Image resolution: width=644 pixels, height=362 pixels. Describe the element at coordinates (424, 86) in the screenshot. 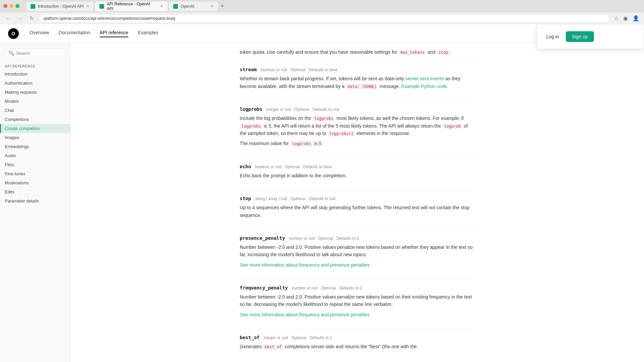

I see `example-python-link: Example Python code` at that location.